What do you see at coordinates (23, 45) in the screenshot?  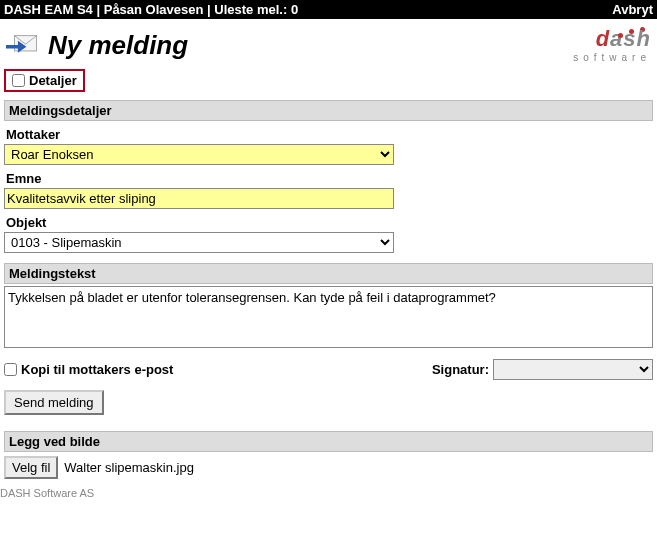 I see `envelope-arrow-icon` at bounding box center [23, 45].